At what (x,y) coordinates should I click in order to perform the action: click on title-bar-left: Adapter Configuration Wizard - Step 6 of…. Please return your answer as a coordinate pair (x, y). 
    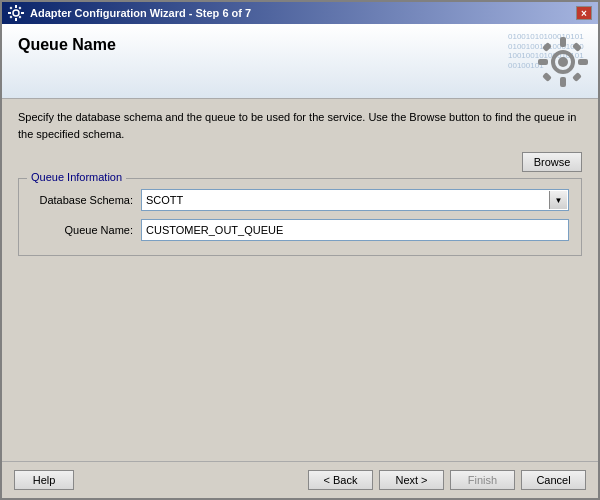
    Looking at the image, I should click on (130, 13).